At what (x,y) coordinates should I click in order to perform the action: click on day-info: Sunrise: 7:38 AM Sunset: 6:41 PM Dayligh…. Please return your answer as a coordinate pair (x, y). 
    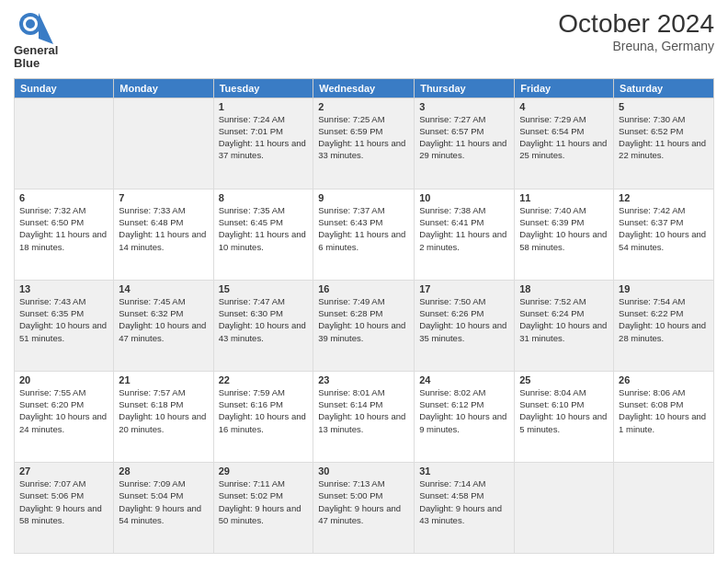
    Looking at the image, I should click on (464, 228).